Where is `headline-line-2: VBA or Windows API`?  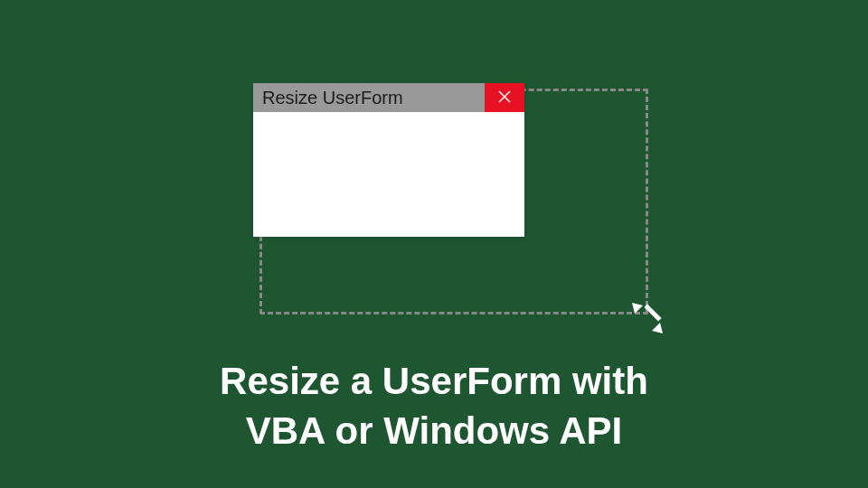 headline-line-2: VBA or Windows API is located at coordinates (434, 432).